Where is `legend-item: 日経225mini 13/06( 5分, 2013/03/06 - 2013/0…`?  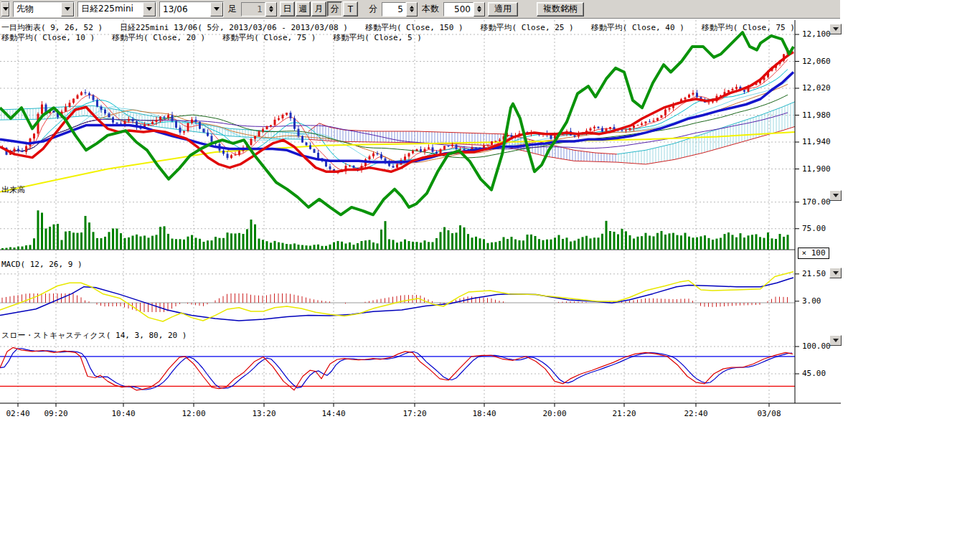
legend-item: 日経225mini 13/06( 5分, 2013/03/06 - 2013/0… is located at coordinates (234, 27).